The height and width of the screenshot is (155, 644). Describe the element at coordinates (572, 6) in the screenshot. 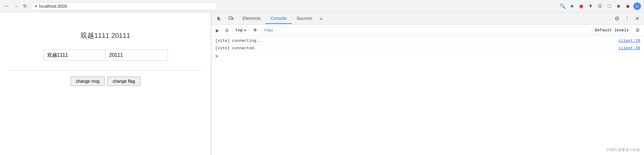

I see `bookmark-star-icon: ★` at that location.